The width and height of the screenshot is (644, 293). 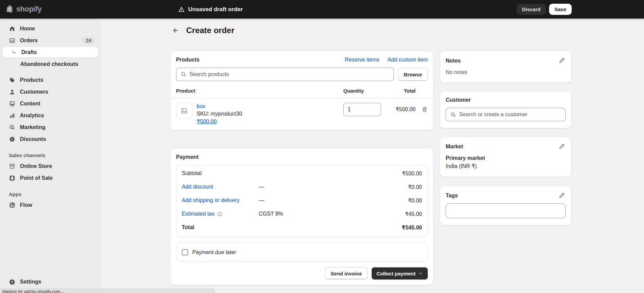 I want to click on header-quantity: Quantity, so click(x=362, y=91).